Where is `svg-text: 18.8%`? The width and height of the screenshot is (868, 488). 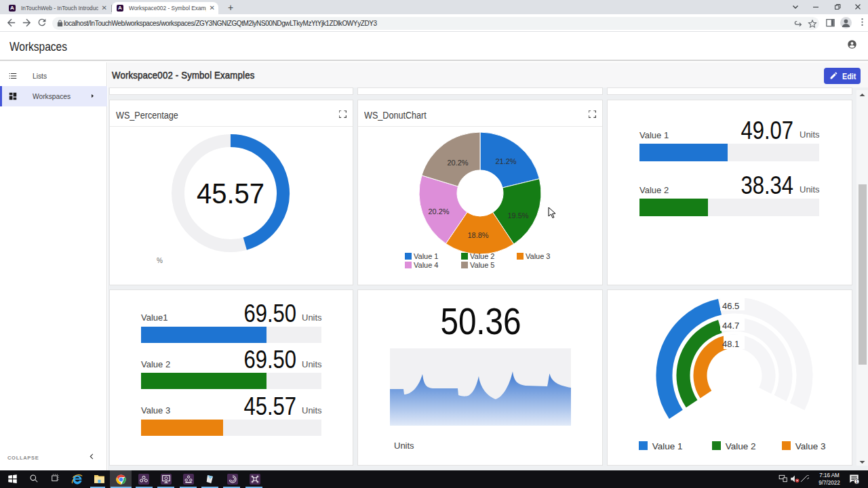
svg-text: 18.8% is located at coordinates (477, 235).